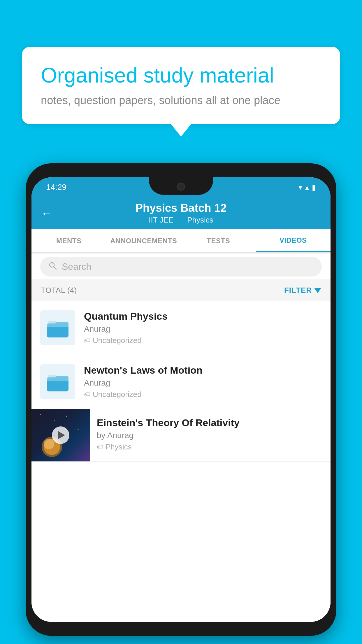 This screenshot has width=362, height=644. I want to click on video-info: Quantum Physics Anurag 🏷 Uncategorized, so click(203, 328).